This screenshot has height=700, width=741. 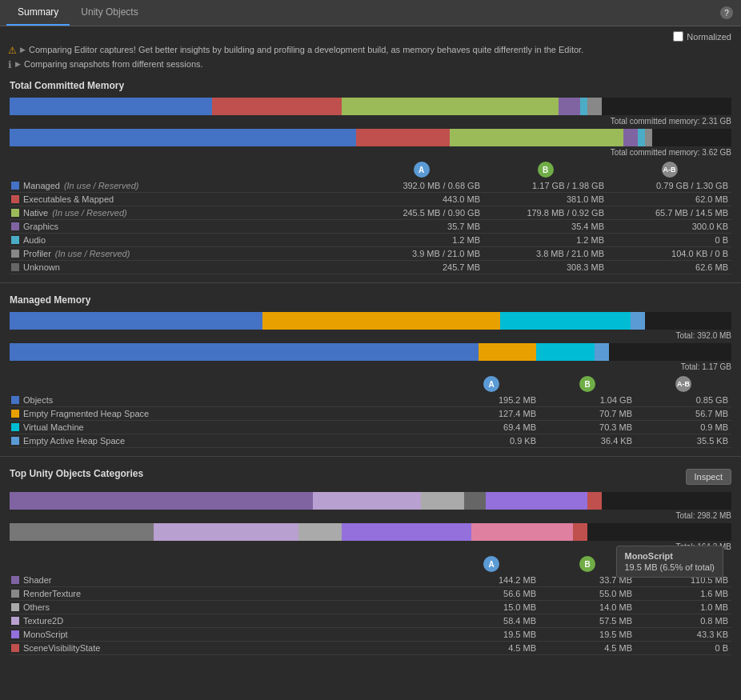 What do you see at coordinates (184, 200) in the screenshot?
I see `row-label: Executables & Mapped` at bounding box center [184, 200].